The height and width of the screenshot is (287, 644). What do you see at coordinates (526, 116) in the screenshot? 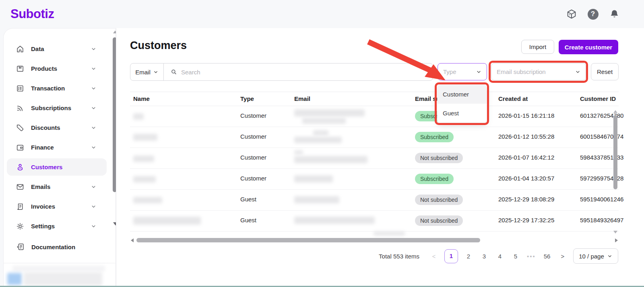
I see `cell-created-at: 2026-01-15 16:21:18` at bounding box center [526, 116].